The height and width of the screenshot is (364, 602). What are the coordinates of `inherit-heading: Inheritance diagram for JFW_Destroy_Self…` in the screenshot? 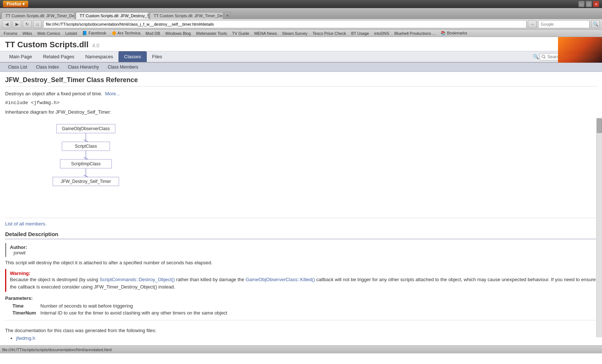 It's located at (301, 112).